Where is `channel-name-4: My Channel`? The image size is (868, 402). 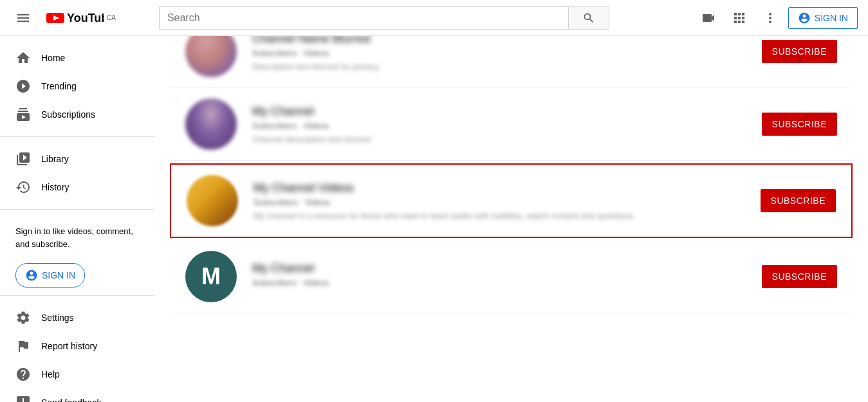
channel-name-4: My Channel is located at coordinates (499, 269).